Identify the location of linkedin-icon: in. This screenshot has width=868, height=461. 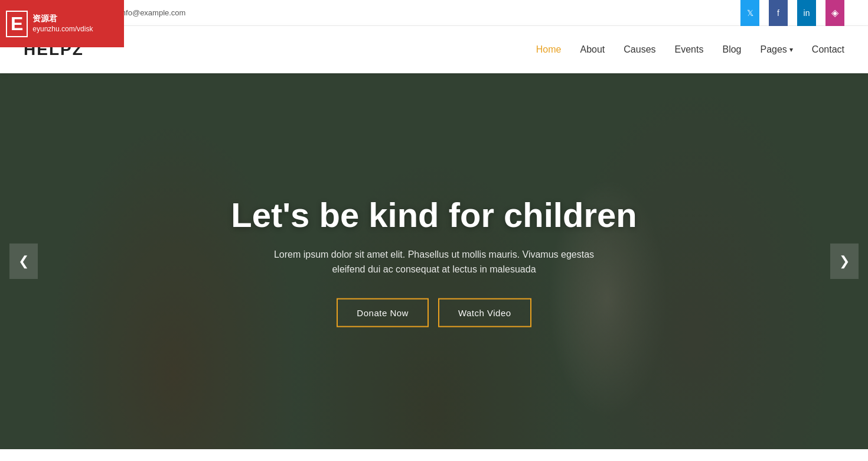
(807, 13).